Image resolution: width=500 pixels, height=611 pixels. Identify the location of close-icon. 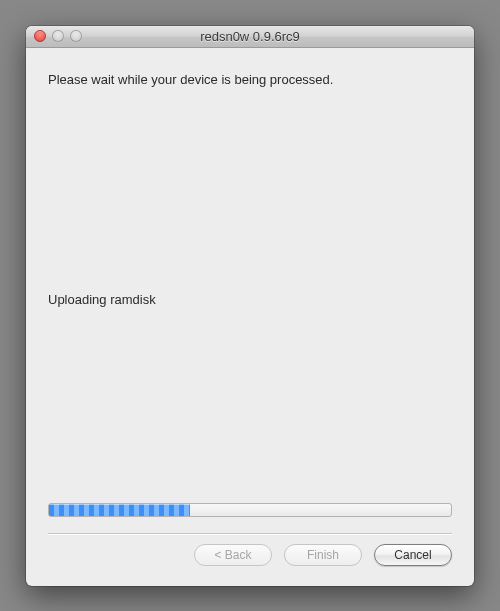
(40, 36).